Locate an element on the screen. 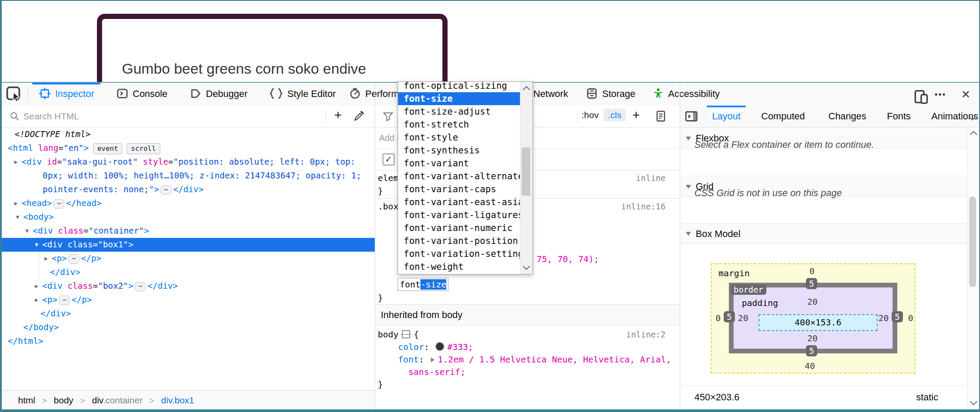 The height and width of the screenshot is (412, 980). markup-row: ▶<div id="saka-gui-root" style="position… is located at coordinates (188, 162).